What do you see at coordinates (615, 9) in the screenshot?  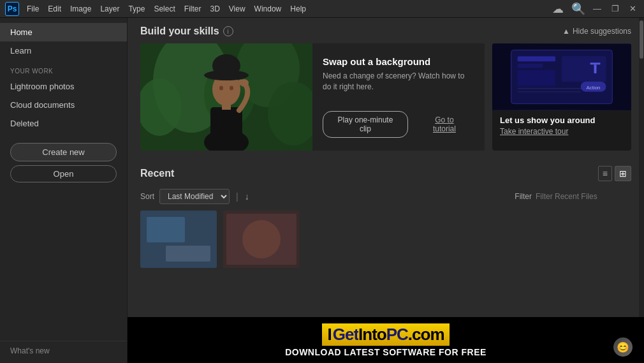 I see `maximize-button: ❐` at bounding box center [615, 9].